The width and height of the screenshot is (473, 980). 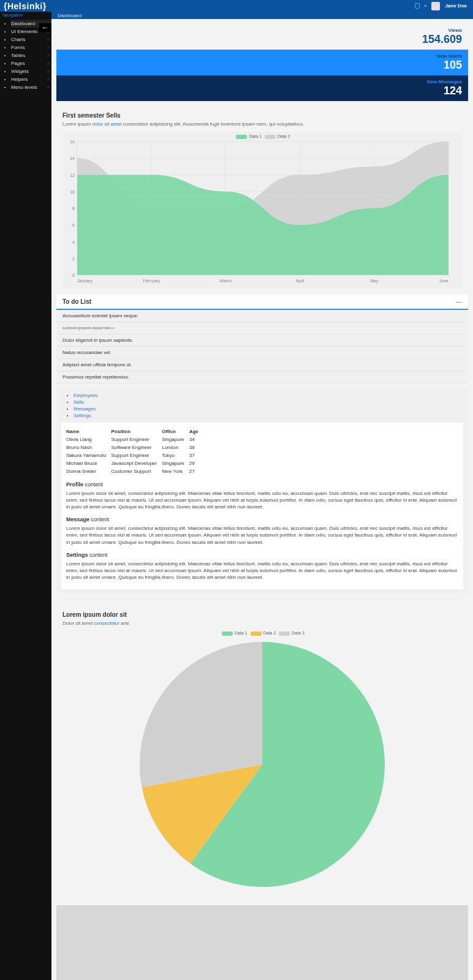 What do you see at coordinates (262, 339) in the screenshot?
I see `todo-panel: To do List — Accusantium eveniet ipsam n…` at bounding box center [262, 339].